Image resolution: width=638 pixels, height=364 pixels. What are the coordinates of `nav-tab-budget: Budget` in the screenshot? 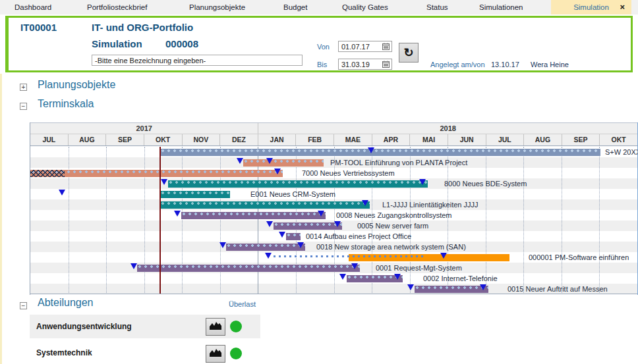 It's located at (295, 7).